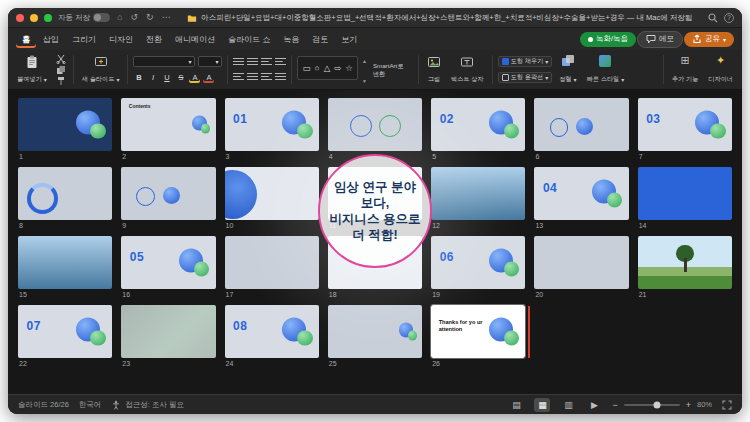 Image resolution: width=750 pixels, height=422 pixels. I want to click on bullet-list-button, so click(238, 62).